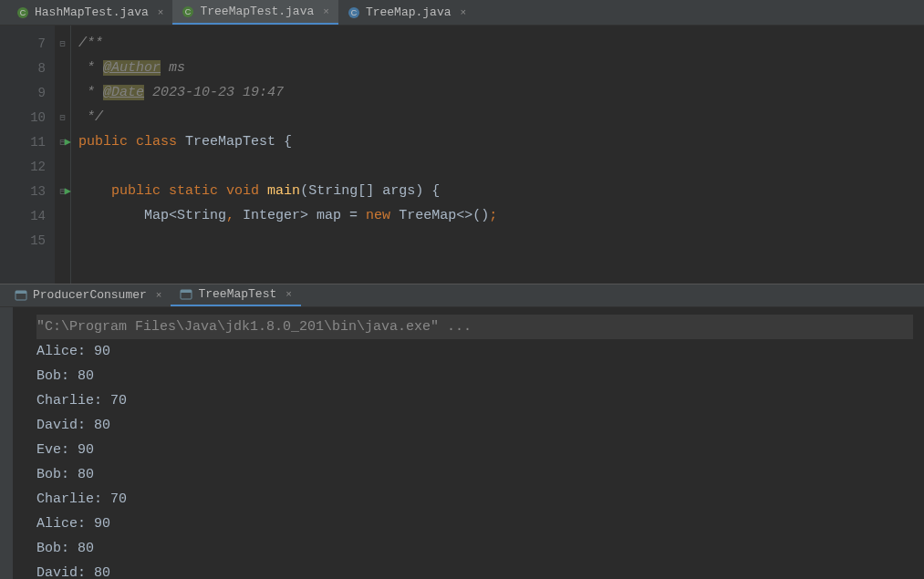 The height and width of the screenshot is (579, 924). Describe the element at coordinates (237, 294) in the screenshot. I see `console-tab-label: TreeMapTest` at that location.